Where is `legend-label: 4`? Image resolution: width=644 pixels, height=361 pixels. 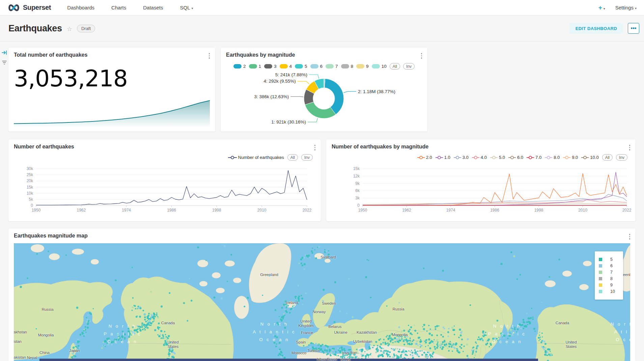
legend-label: 4 is located at coordinates (291, 66).